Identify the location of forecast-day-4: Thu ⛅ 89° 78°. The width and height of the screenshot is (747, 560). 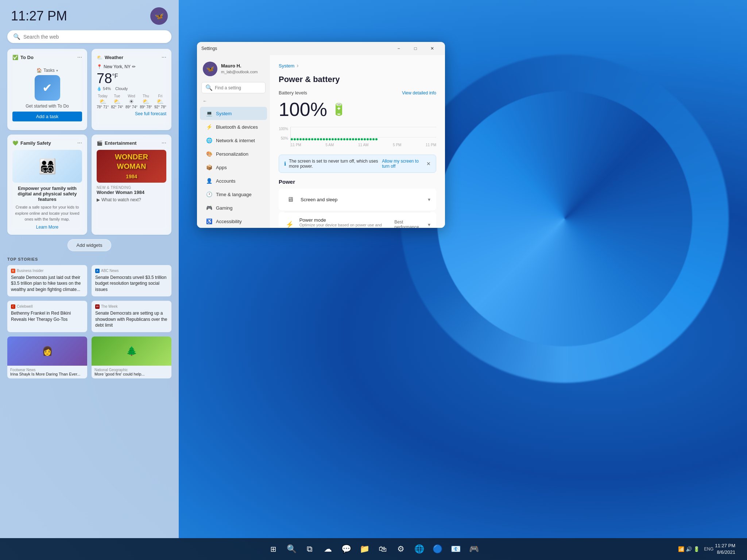
(146, 101).